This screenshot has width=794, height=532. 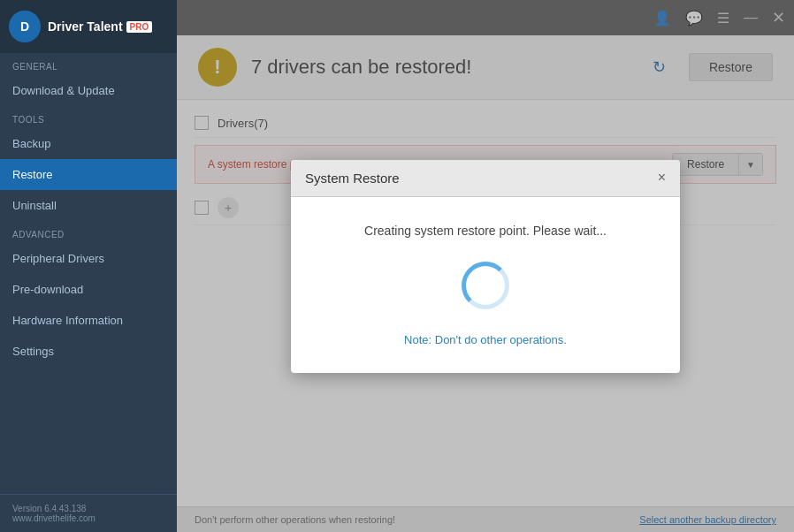 I want to click on app-title: Driver Talent, so click(x=85, y=27).